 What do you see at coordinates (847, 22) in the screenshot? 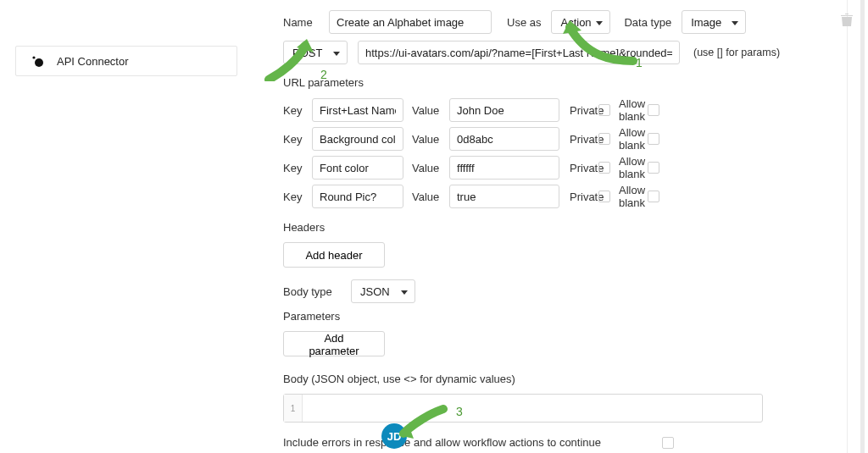
I see `trash-icon` at bounding box center [847, 22].